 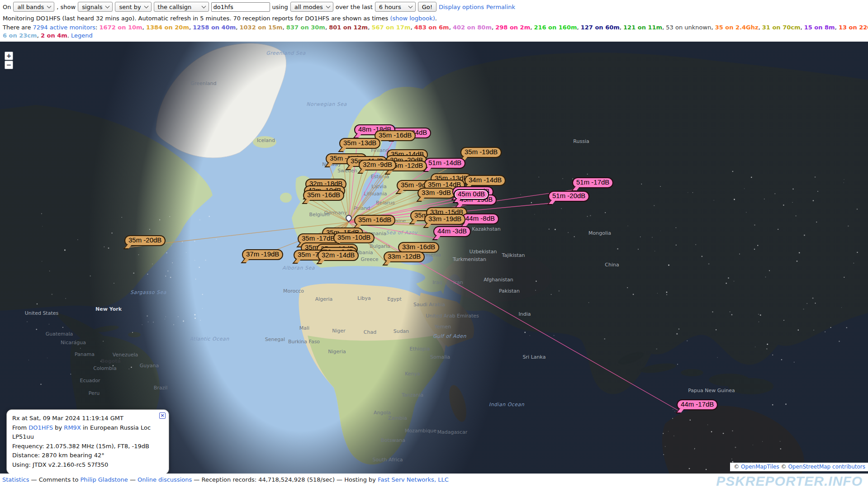 I want to click on monitor-count: 567 on 17m, so click(x=391, y=27).